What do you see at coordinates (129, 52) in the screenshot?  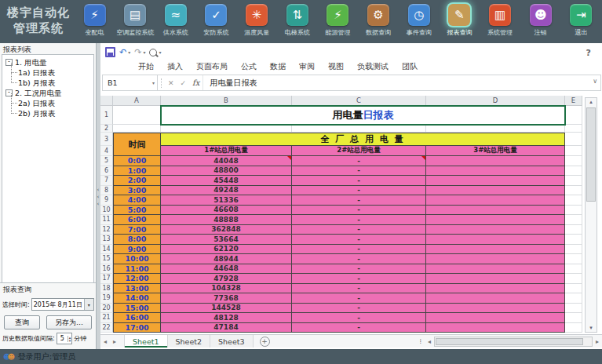 I see `undo-dropdown-icon: ▾` at bounding box center [129, 52].